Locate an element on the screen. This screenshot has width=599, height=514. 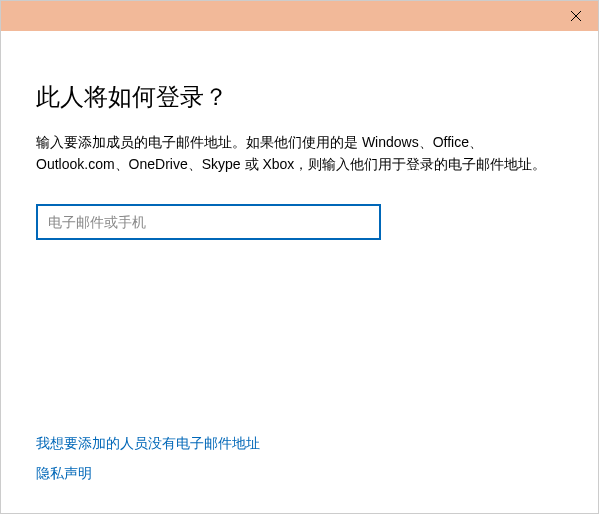
page-title: 此人将如何登录？ is located at coordinates (300, 97).